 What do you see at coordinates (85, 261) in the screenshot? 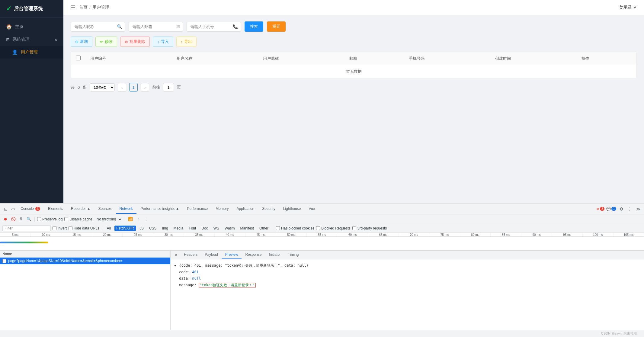
I see `request-row: page?pageNum=1&pageSize=10&nickName=&ema…` at bounding box center [85, 261].